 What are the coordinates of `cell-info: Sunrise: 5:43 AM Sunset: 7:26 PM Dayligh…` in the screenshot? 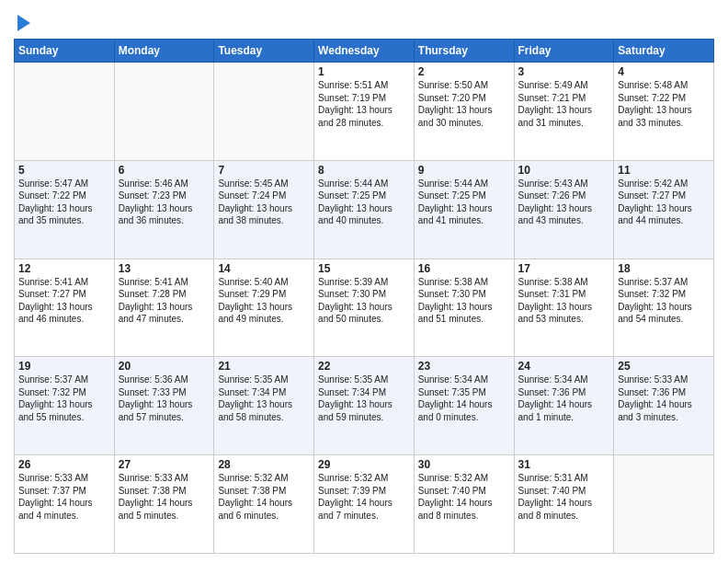 It's located at (564, 202).